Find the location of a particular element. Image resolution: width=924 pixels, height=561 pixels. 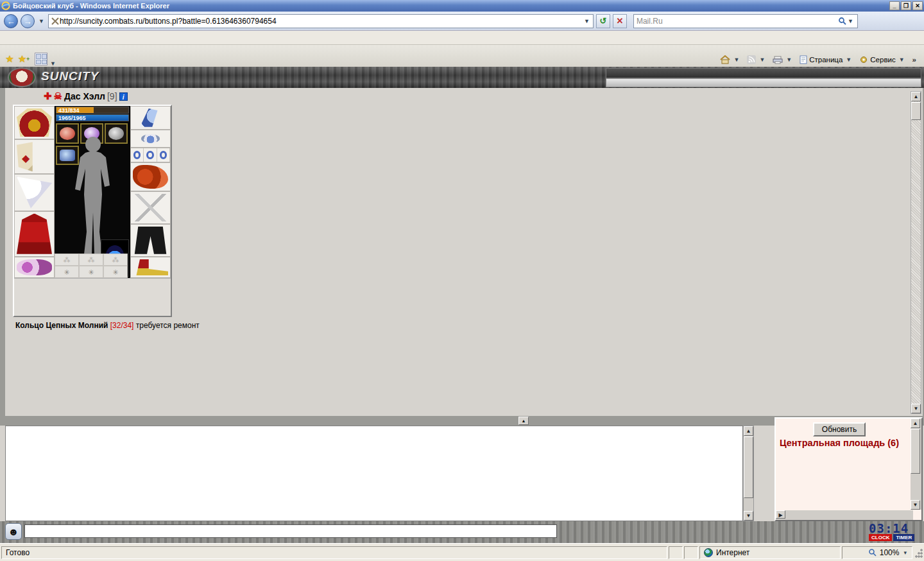

slot-shield is located at coordinates (35, 157).